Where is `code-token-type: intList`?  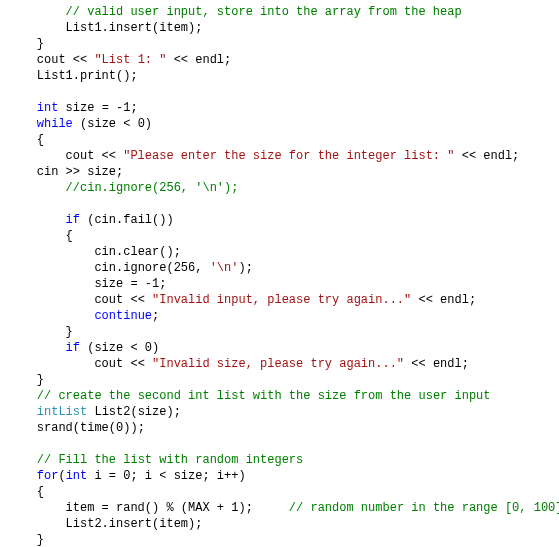
code-token-type: intList is located at coordinates (62, 412).